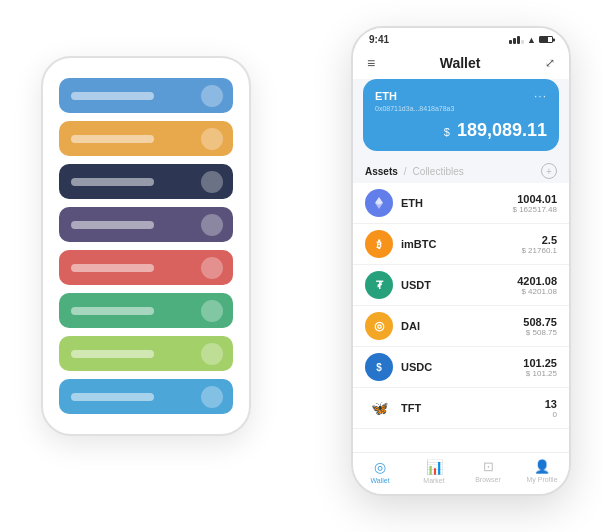 This screenshot has height=532, width=602. What do you see at coordinates (461, 64) in the screenshot?
I see `nav-header: ≡ Wallet ⤢` at bounding box center [461, 64].